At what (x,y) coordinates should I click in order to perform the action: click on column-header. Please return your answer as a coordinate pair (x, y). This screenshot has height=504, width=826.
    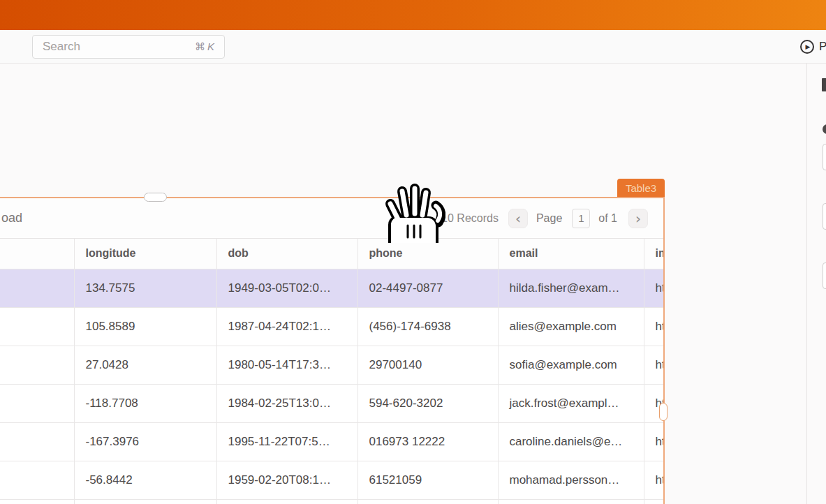
    Looking at the image, I should click on (37, 254).